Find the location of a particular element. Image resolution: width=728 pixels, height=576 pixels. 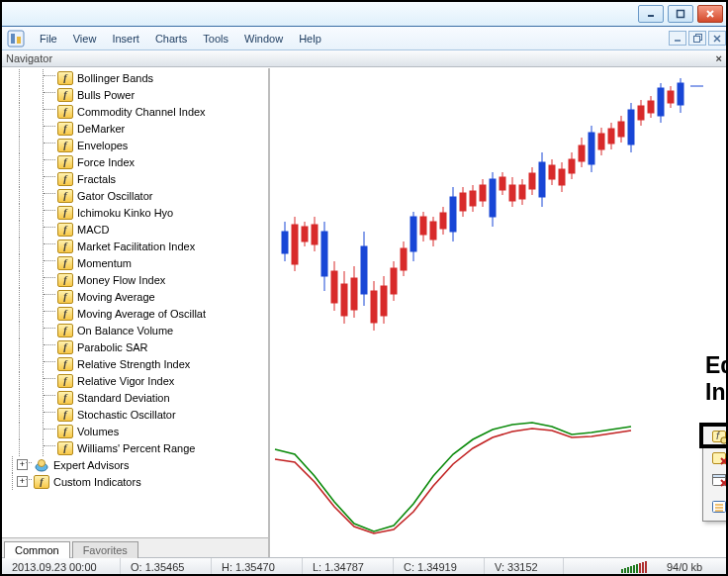

tree-item: fDeMarker is located at coordinates (136, 129).